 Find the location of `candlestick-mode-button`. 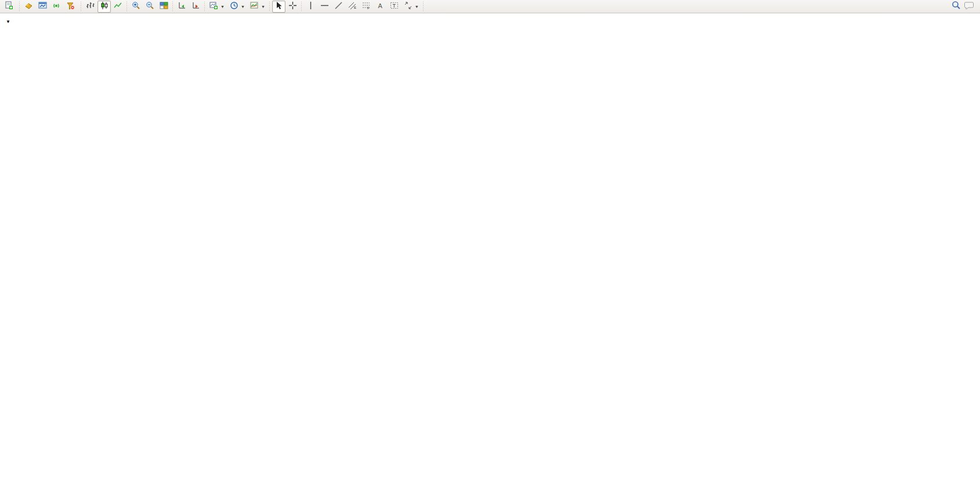

candlestick-mode-button is located at coordinates (104, 7).